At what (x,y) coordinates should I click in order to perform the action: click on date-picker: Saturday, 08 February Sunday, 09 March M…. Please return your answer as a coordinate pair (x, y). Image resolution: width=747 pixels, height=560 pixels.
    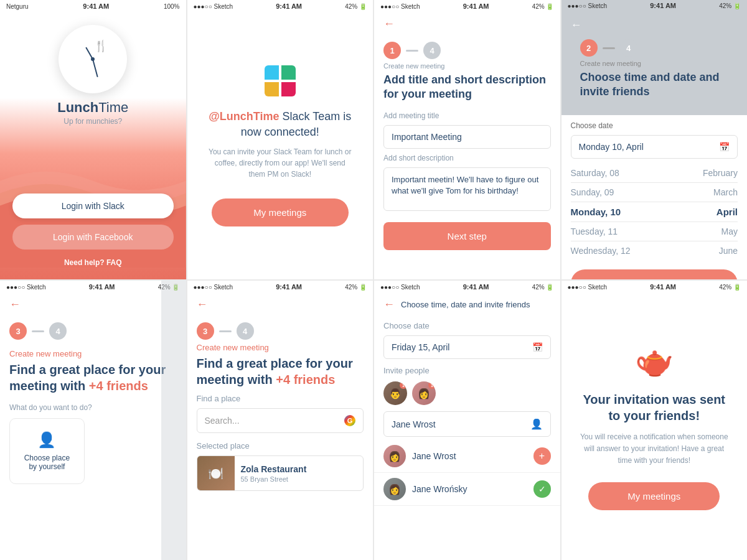
    Looking at the image, I should click on (655, 212).